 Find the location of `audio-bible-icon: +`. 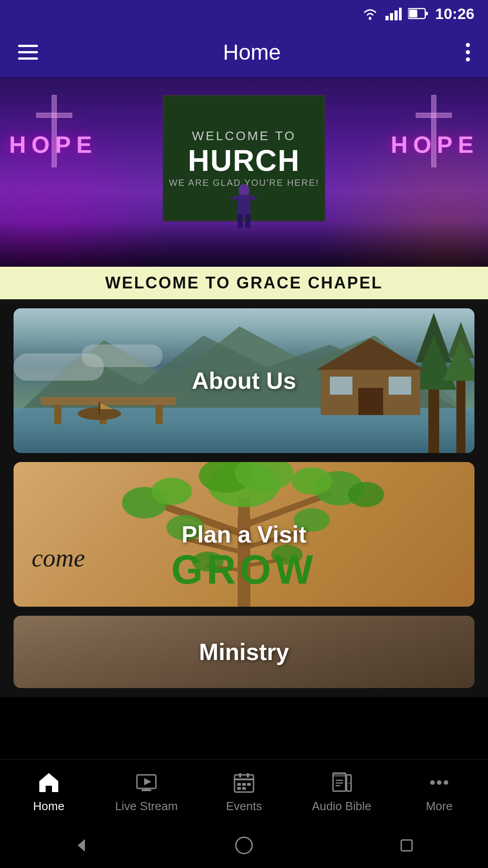

audio-bible-icon: + is located at coordinates (342, 783).